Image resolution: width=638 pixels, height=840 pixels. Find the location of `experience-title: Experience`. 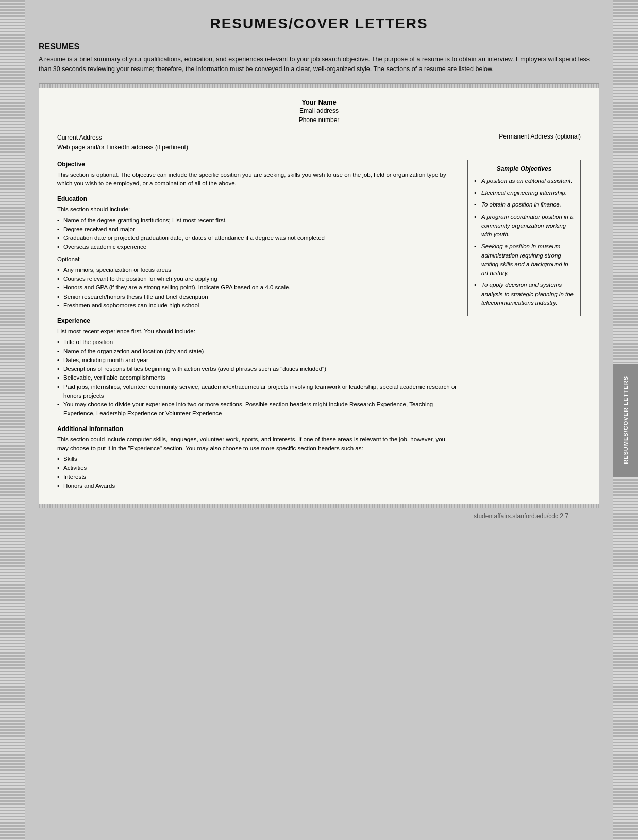

experience-title: Experience is located at coordinates (257, 321).